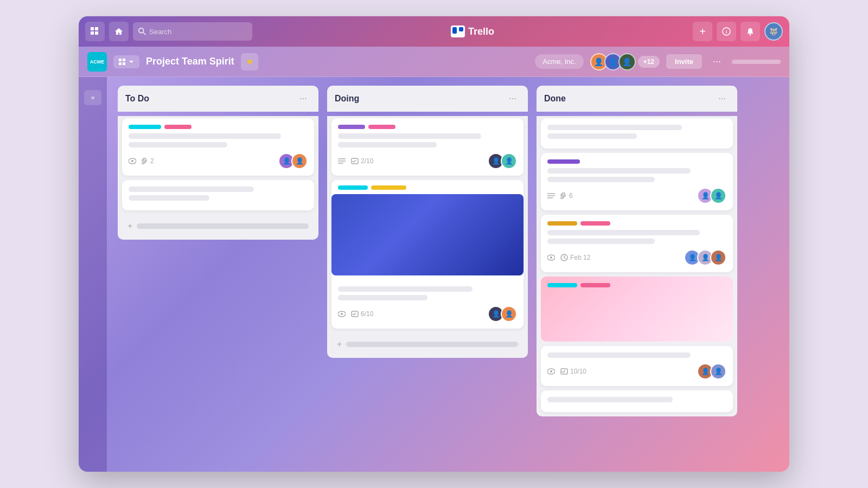 Image resolution: width=868 pixels, height=488 pixels. I want to click on card-av-6: 👤, so click(509, 314).